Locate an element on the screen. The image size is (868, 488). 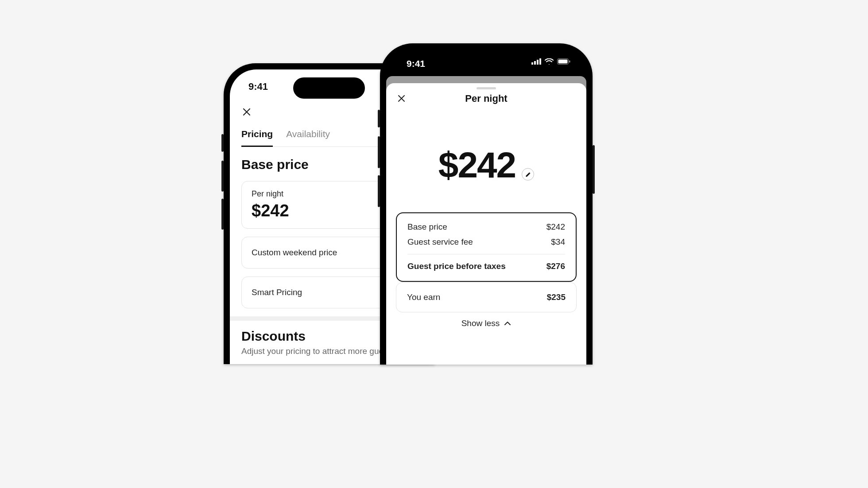
you-earn-card: You earn $235 is located at coordinates (486, 297).